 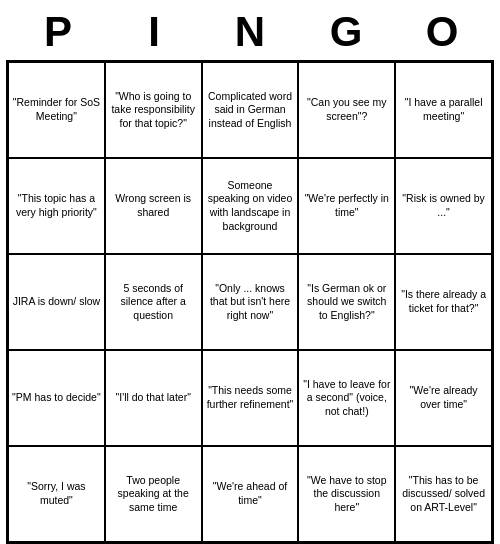 What do you see at coordinates (154, 206) in the screenshot?
I see `bingo-cell: Wrong screen is shared` at bounding box center [154, 206].